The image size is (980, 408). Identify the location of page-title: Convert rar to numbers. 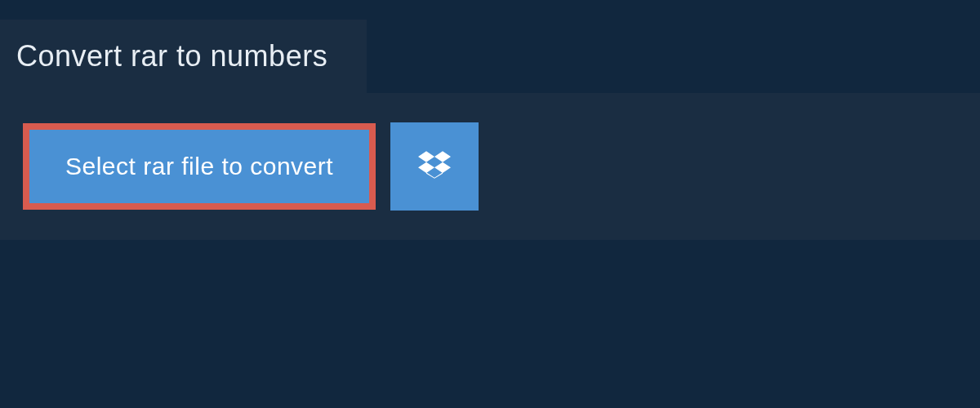
(172, 56).